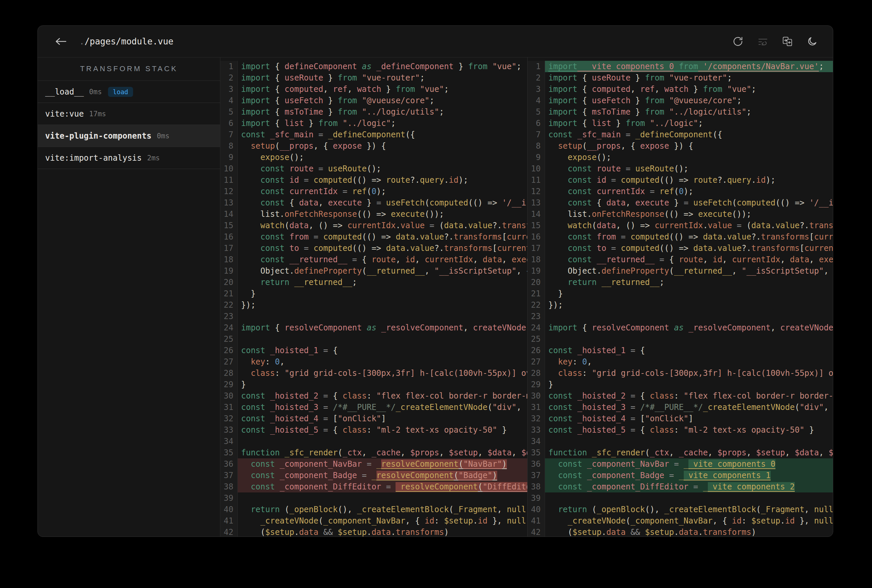  What do you see at coordinates (788, 41) in the screenshot?
I see `split-diff-button` at bounding box center [788, 41].